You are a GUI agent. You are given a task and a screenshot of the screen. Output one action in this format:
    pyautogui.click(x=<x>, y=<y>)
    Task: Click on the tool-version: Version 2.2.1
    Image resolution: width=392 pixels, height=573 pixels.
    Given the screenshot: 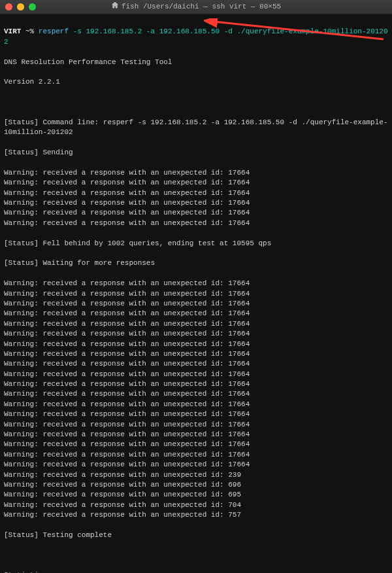 What is the action you would take?
    pyautogui.click(x=196, y=82)
    